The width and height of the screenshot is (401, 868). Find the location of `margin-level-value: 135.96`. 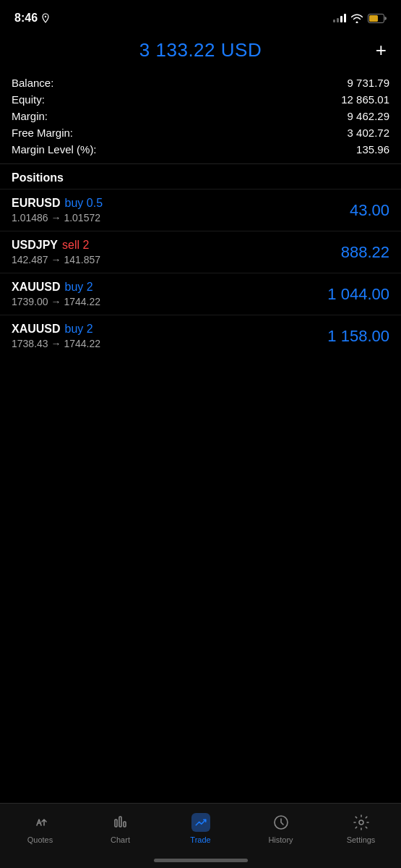

margin-level-value: 135.96 is located at coordinates (373, 149).